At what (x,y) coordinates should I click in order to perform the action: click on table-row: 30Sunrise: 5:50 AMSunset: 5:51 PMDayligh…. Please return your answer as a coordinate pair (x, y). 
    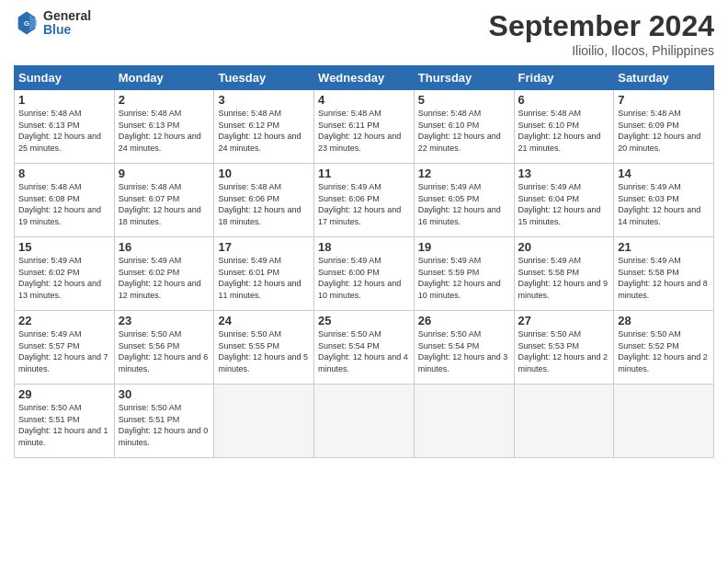
    Looking at the image, I should click on (164, 421).